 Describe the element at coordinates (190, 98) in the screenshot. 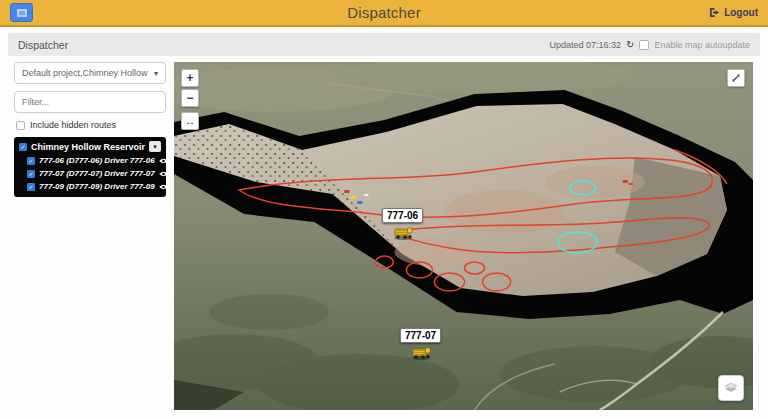

I see `zoom-out-button: −` at that location.